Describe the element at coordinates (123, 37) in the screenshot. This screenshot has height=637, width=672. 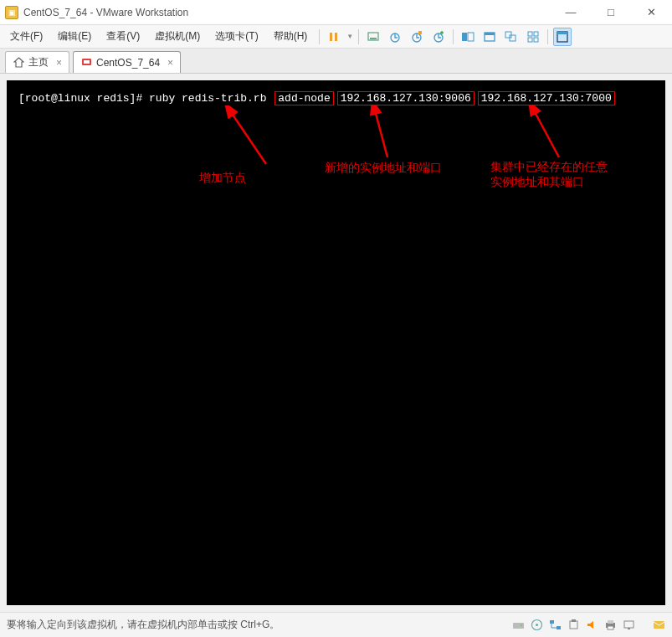
I see `menu-view: 查看(V)` at that location.